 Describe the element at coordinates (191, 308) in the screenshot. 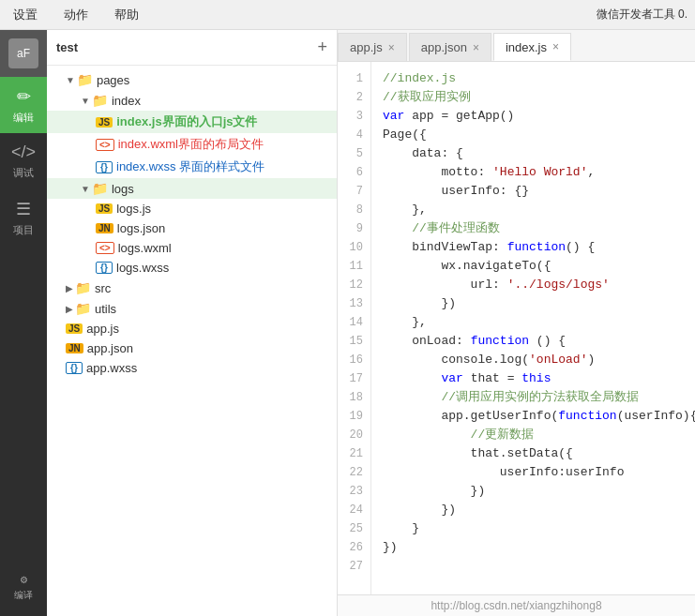

I see `folder-utils: ▶ 📁 utils` at that location.